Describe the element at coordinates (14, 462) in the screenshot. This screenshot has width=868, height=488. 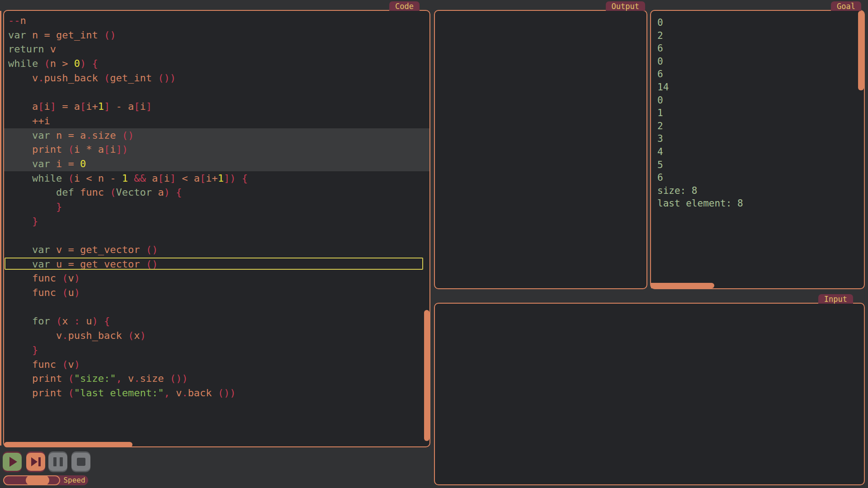
I see `play-icon` at that location.